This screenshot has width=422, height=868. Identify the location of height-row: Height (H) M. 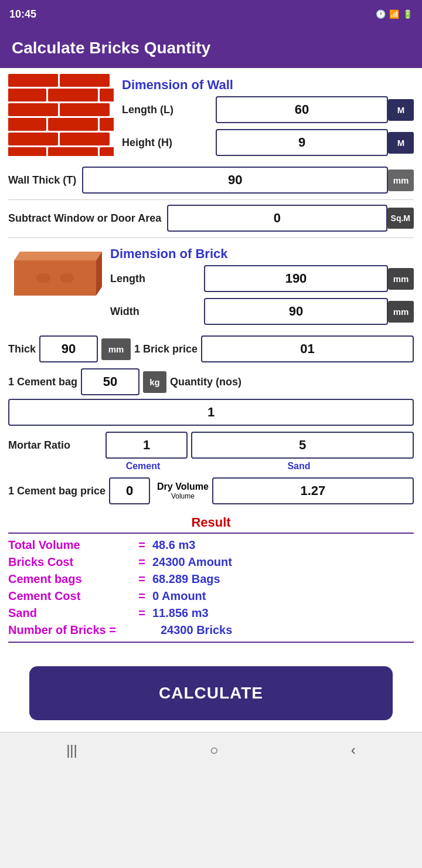
(268, 143).